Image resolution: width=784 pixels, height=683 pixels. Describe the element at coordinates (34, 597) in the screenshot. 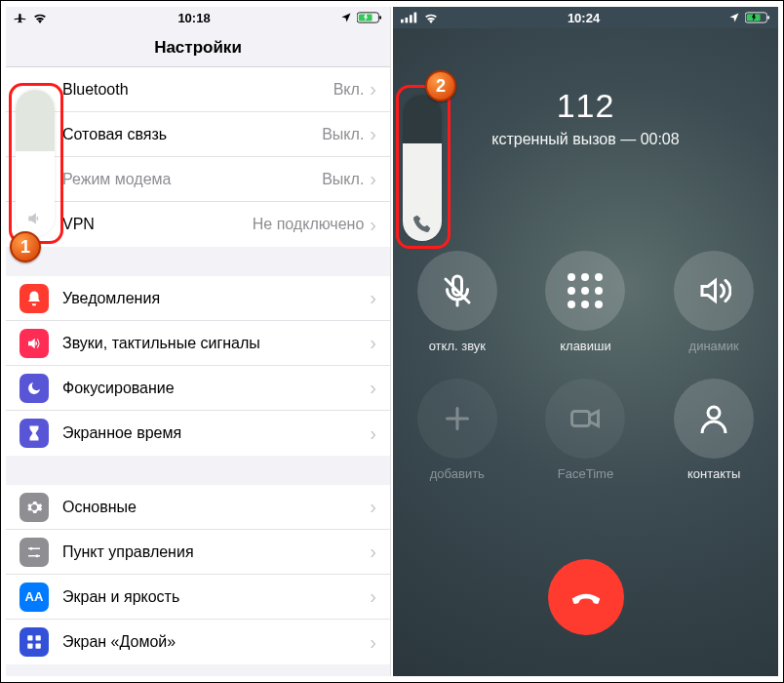

I see `text-size-icon: AA` at that location.